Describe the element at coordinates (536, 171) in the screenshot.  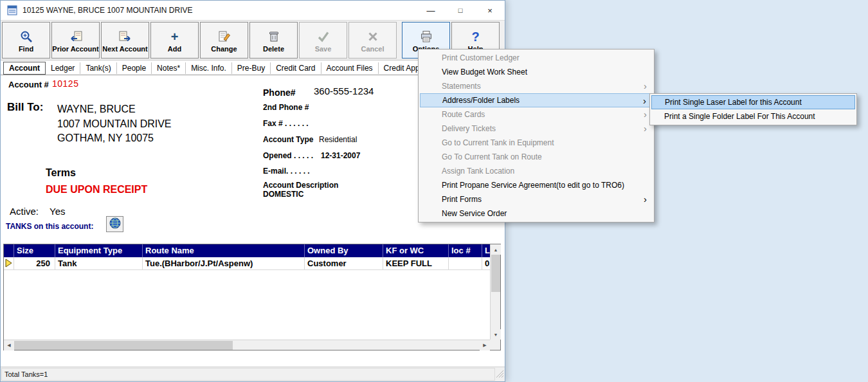
I see `menu-item-assign-tank-location: Assign Tank Location` at that location.